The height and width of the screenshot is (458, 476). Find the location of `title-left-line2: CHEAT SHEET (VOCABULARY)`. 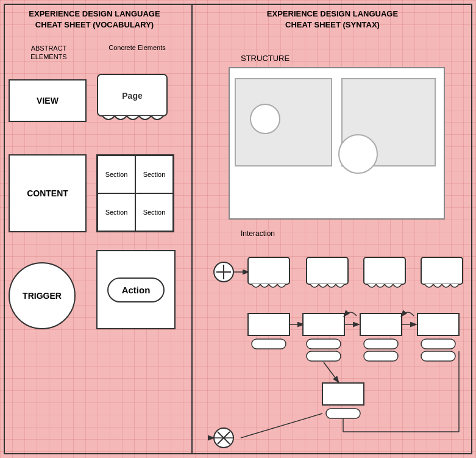

title-left-line2: CHEAT SHEET (VOCABULARY) is located at coordinates (94, 25).